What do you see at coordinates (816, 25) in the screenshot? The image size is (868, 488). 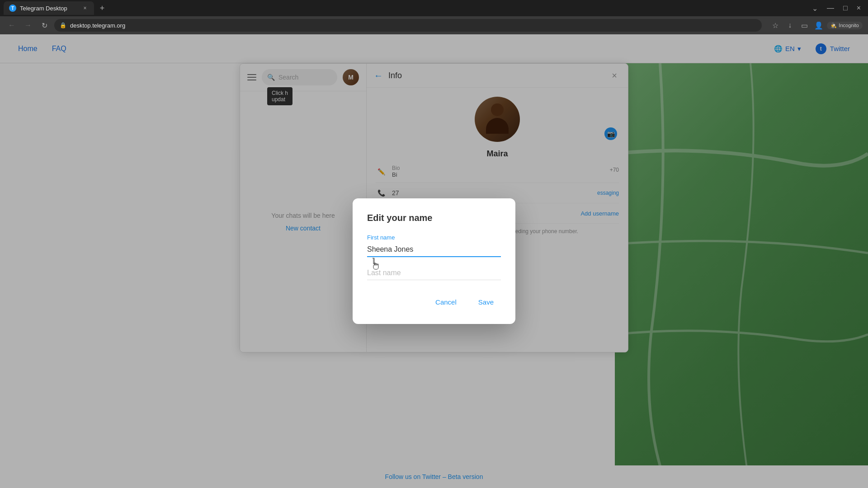 I see `toolbar-actions: ☆ ↓ ▭ 👤 🕵 Incognito` at bounding box center [816, 25].